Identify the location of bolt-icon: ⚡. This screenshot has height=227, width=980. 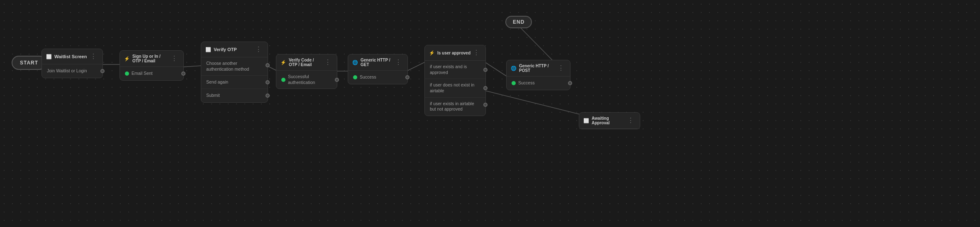
(127, 59).